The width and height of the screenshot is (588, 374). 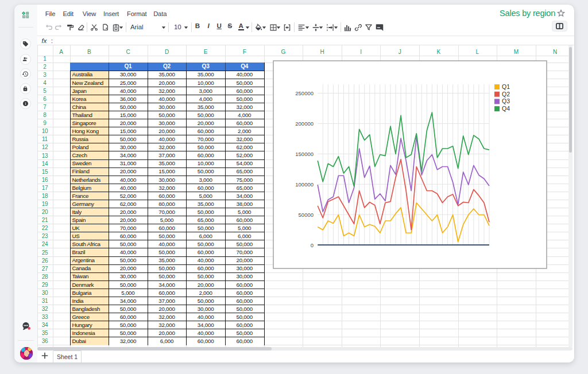 What do you see at coordinates (506, 94) in the screenshot?
I see `svg-text: Q2` at bounding box center [506, 94].